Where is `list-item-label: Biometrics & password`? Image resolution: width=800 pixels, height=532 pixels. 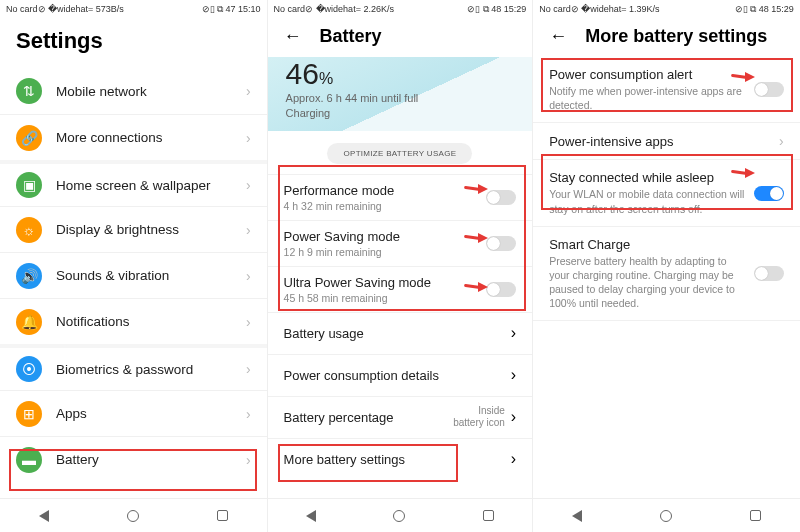
list-item-label: Biometrics & password is located at coordinates (151, 370).